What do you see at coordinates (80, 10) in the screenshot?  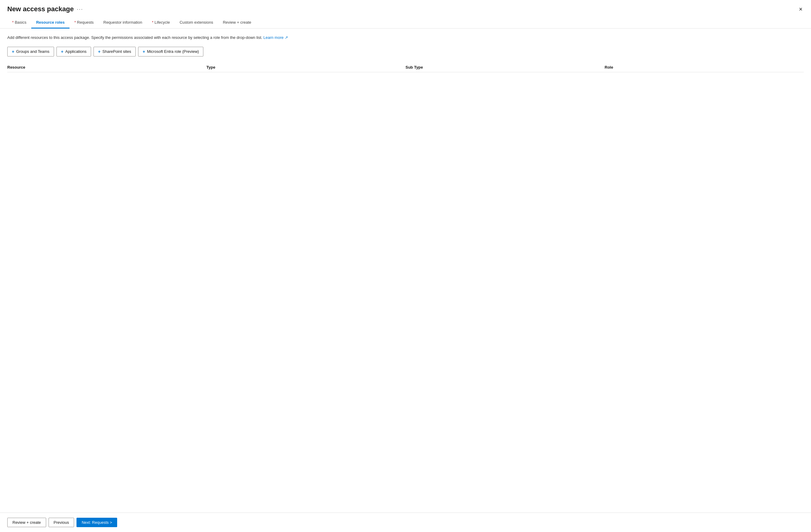 I see `more-options-button: ···` at bounding box center [80, 10].